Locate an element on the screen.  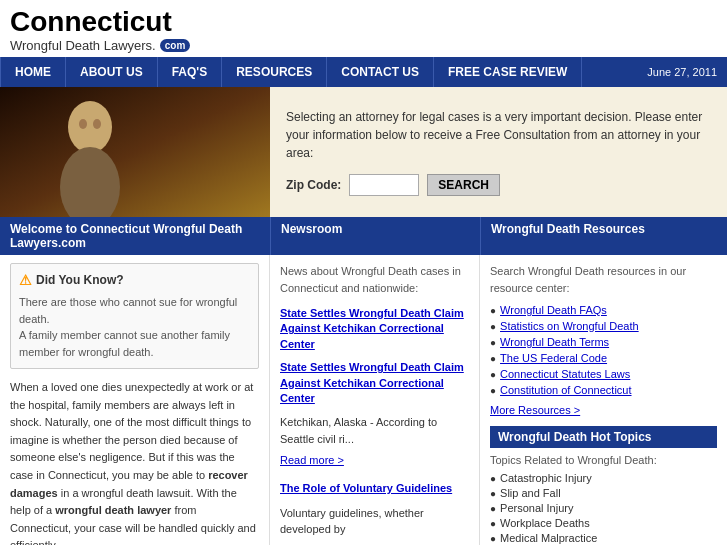
news-snippet-2: Voluntary guidelines, whether developed … is located at coordinates (374, 522).